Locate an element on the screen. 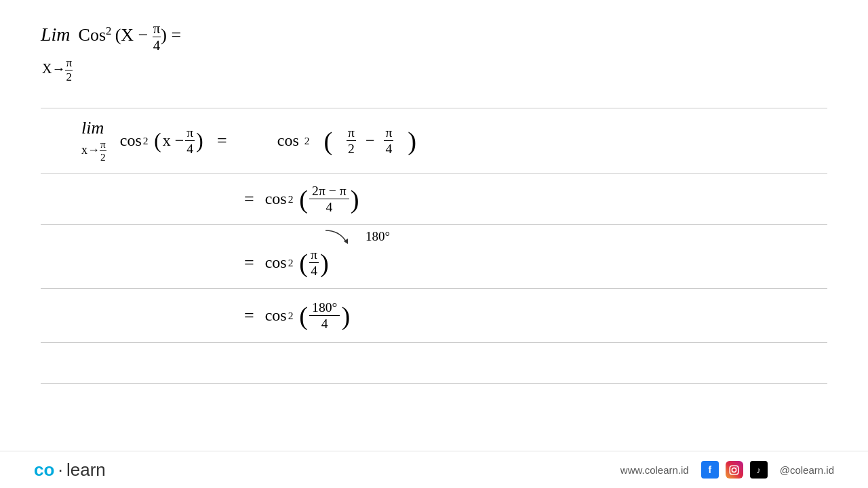 This screenshot has height=488, width=868. step4-expr: cos2 ( 180° 4 ) is located at coordinates (306, 316).